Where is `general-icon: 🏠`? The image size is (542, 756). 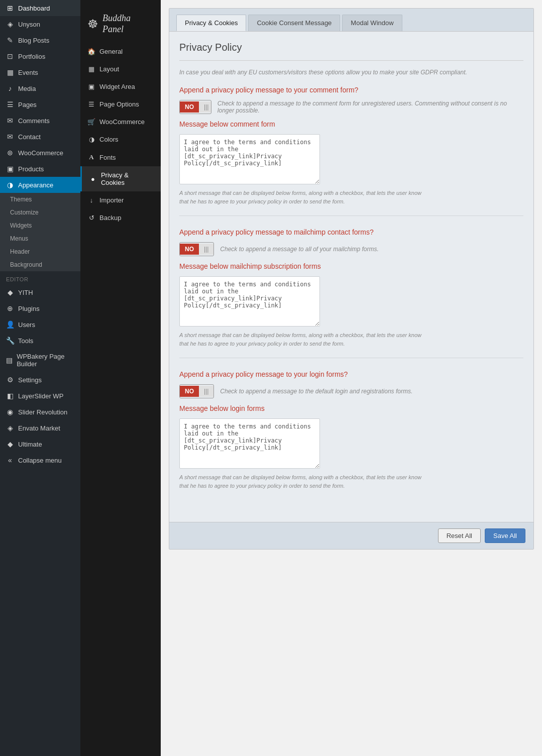
general-icon: 🏠 is located at coordinates (91, 51).